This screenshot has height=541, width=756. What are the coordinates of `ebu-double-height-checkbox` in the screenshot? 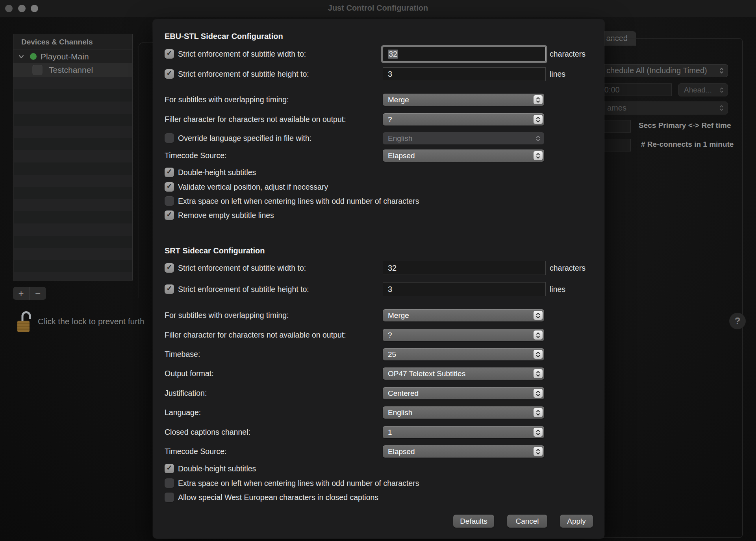 It's located at (169, 172).